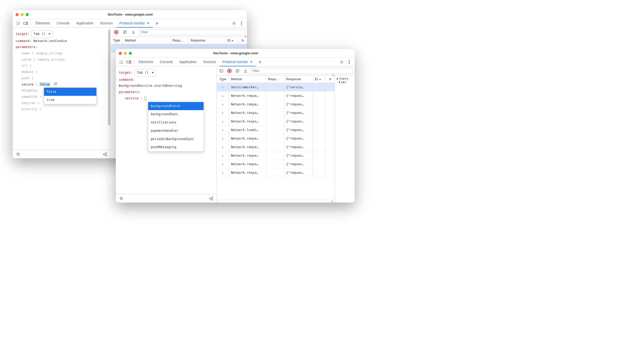  I want to click on param-service: service, so click(132, 98).